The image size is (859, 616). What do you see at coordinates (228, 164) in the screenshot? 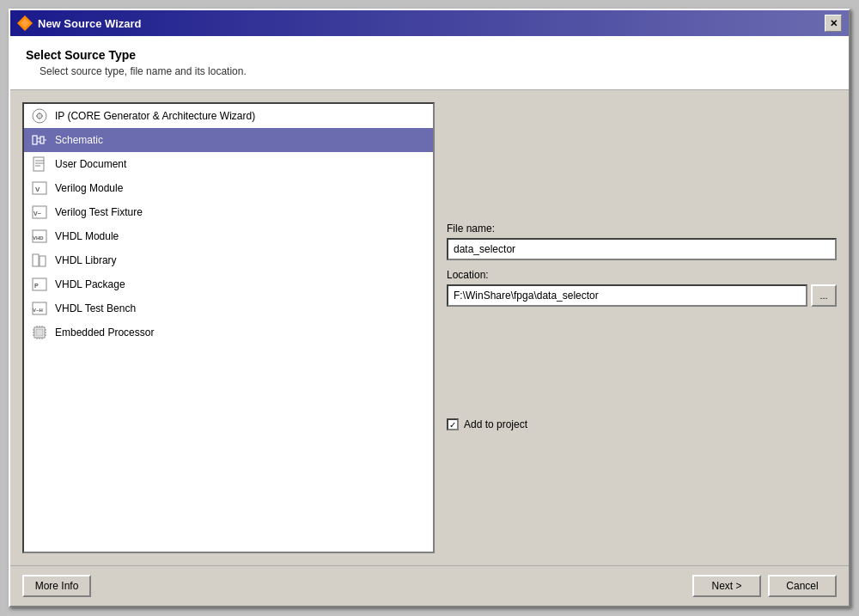
I see `list-item-user-document: User Document` at bounding box center [228, 164].